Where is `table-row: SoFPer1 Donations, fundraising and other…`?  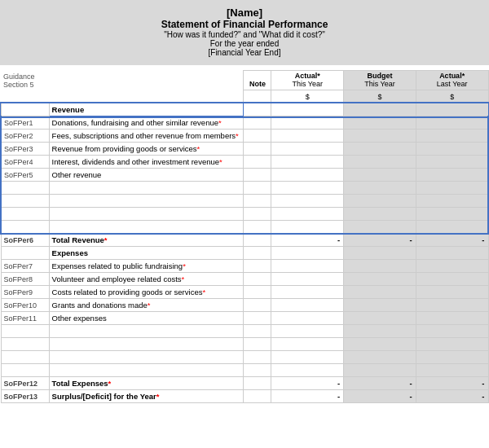
table-row: SoFPer1 Donations, fundraising and other… is located at coordinates (244, 123).